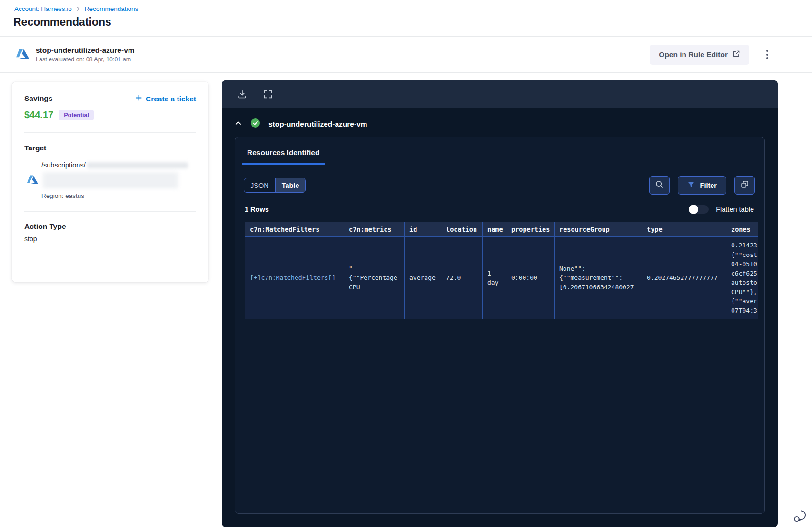 Image resolution: width=812 pixels, height=532 pixels. I want to click on rule-last-evaluated: Last evaluated on: 08 Apr, 10:01 am, so click(85, 59).